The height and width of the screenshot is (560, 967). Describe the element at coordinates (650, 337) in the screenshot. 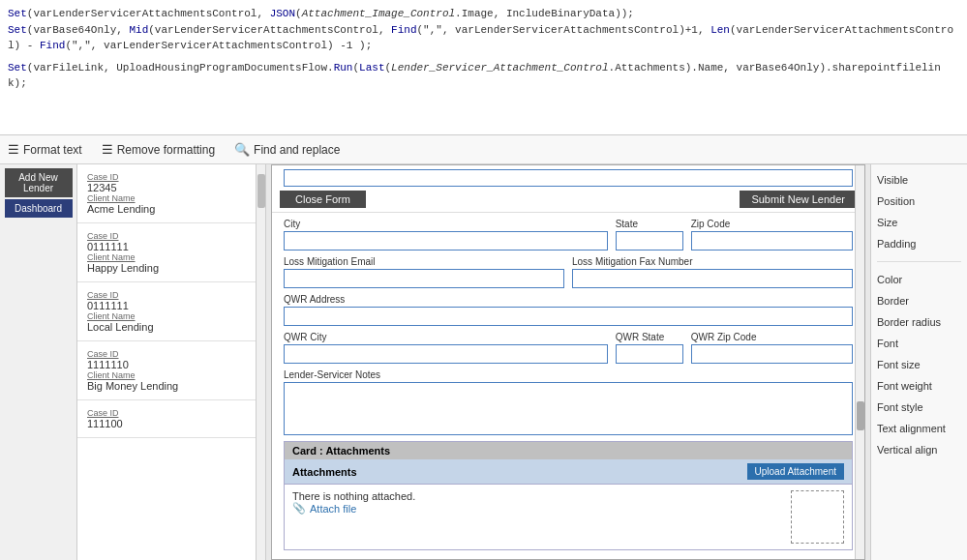

I see `qwr-state-label: QWR State` at that location.